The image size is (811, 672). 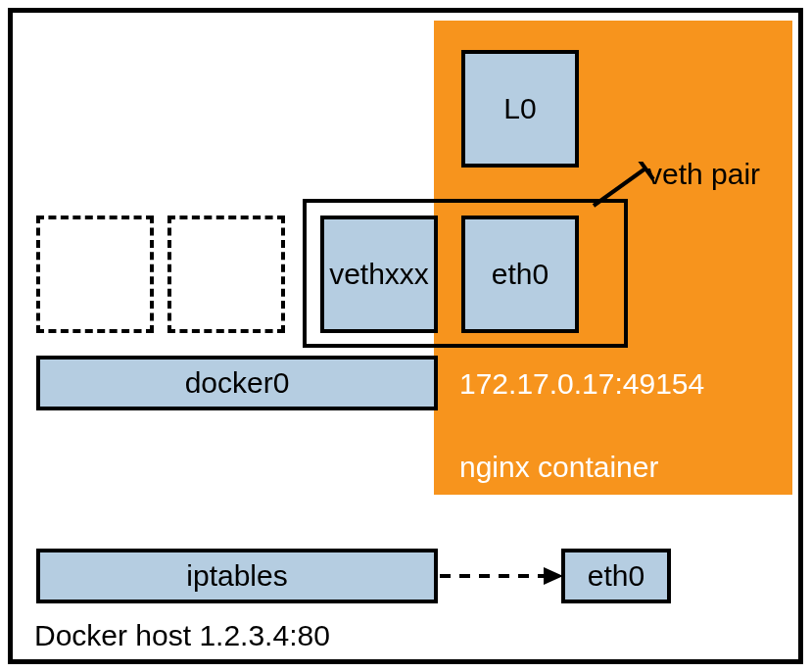 I want to click on iptables-label: iptables, so click(x=237, y=576).